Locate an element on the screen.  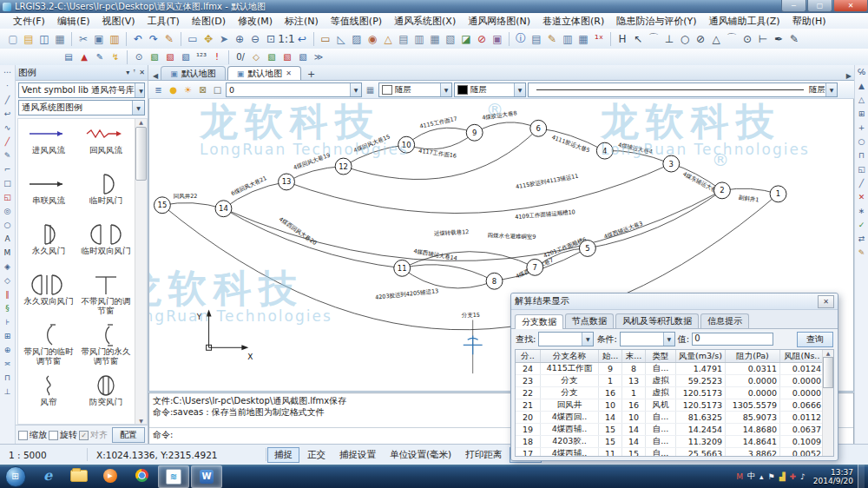
triangle-net-icon: △ is located at coordinates (388, 38).